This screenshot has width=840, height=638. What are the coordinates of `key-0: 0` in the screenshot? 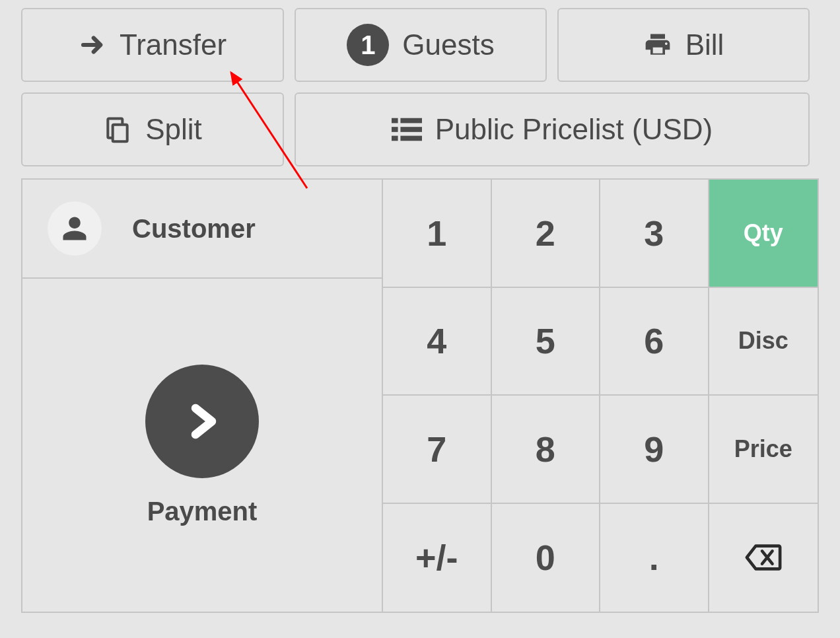 It's located at (547, 558).